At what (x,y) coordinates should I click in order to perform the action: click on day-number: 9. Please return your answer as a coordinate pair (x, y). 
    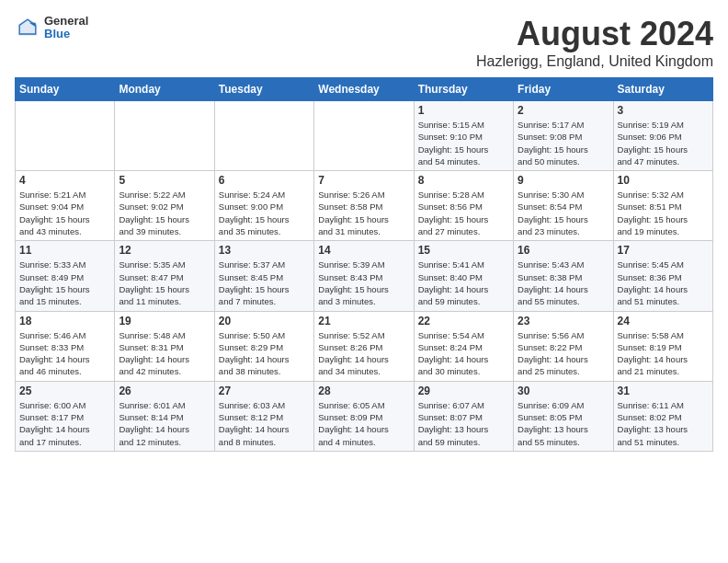
    Looking at the image, I should click on (563, 180).